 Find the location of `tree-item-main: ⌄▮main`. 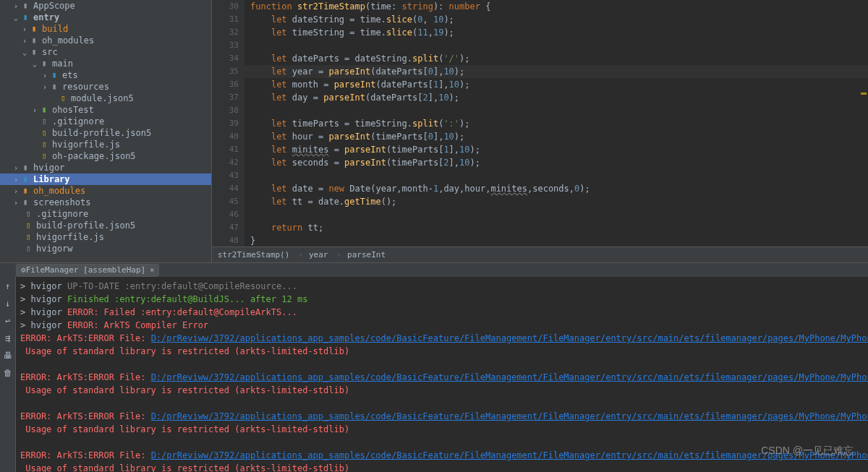

tree-item-main: ⌄▮main is located at coordinates (106, 64).